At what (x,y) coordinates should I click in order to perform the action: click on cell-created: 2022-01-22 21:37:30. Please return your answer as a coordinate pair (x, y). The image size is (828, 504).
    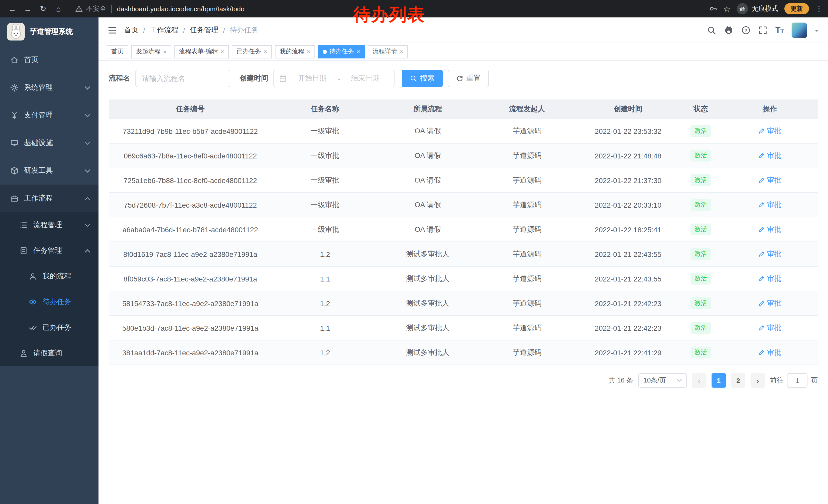
    Looking at the image, I should click on (628, 180).